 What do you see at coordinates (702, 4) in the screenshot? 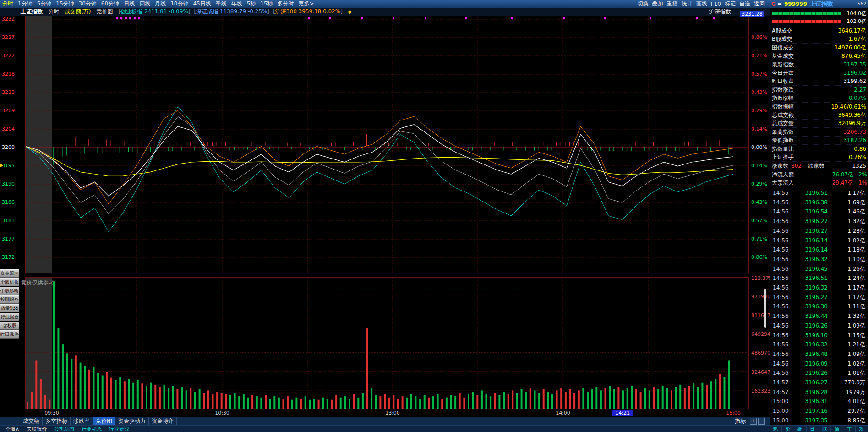
I see `tool-画线: 画线` at bounding box center [702, 4].